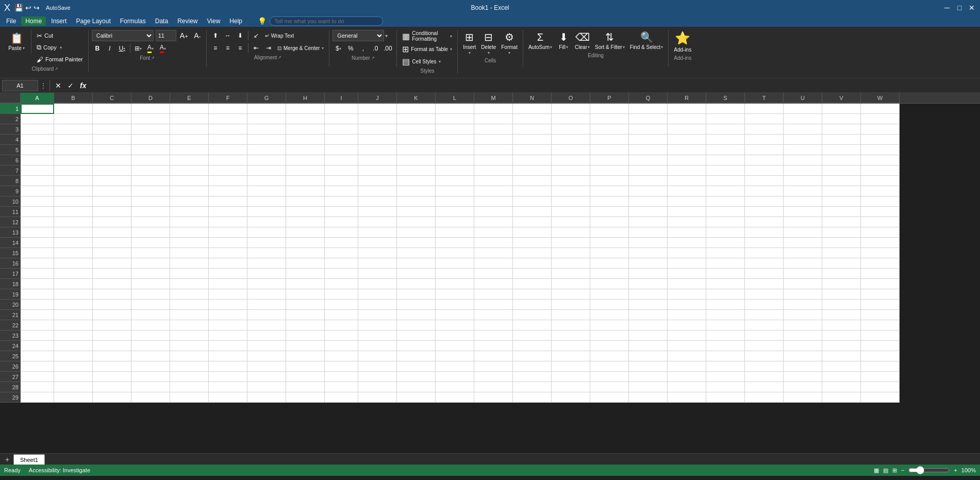 The height and width of the screenshot is (480, 980). What do you see at coordinates (687, 387) in the screenshot?
I see `cell-R28` at bounding box center [687, 387].